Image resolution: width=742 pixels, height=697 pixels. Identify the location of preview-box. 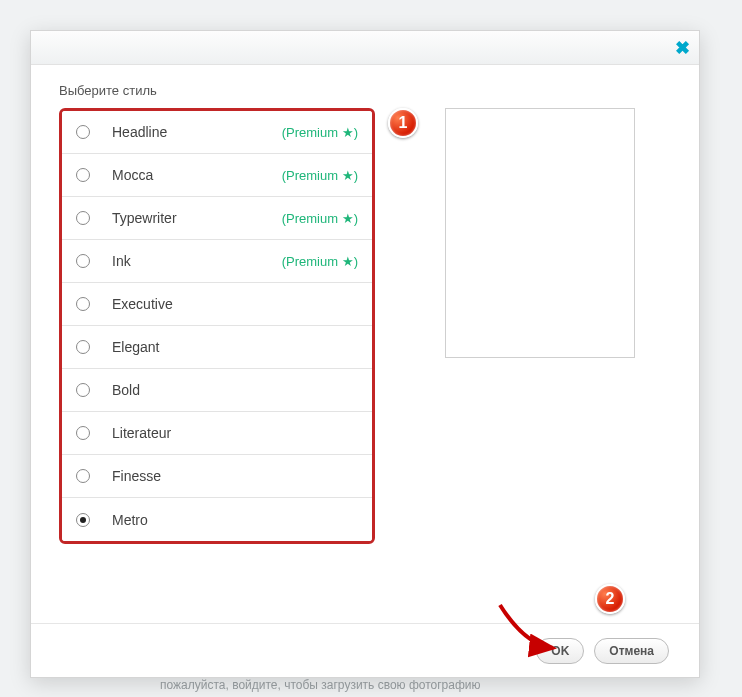
(540, 233).